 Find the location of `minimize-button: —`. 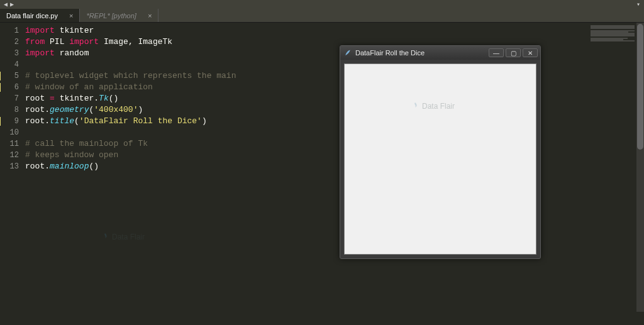

minimize-button: — is located at coordinates (496, 53).